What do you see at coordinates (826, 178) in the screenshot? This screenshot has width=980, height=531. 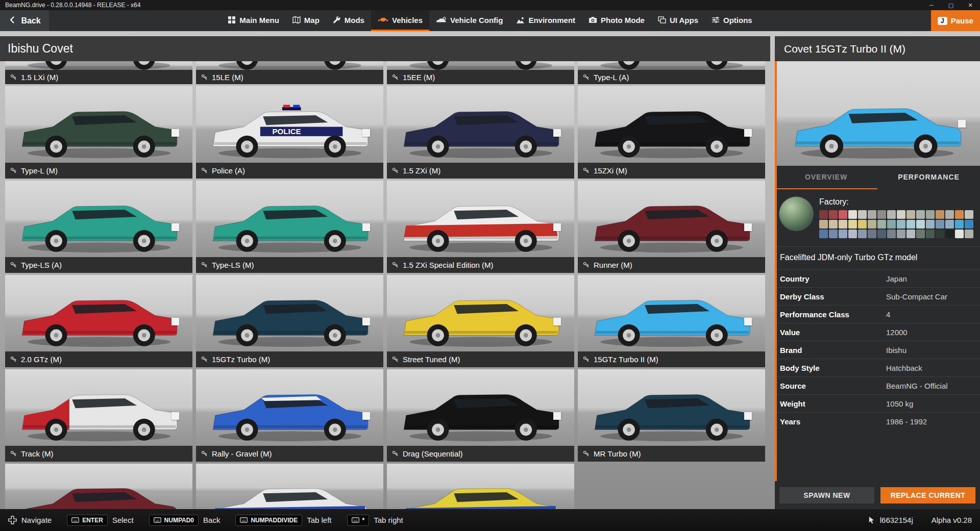 I see `detail-tab-overview: OVERVIEW` at bounding box center [826, 178].